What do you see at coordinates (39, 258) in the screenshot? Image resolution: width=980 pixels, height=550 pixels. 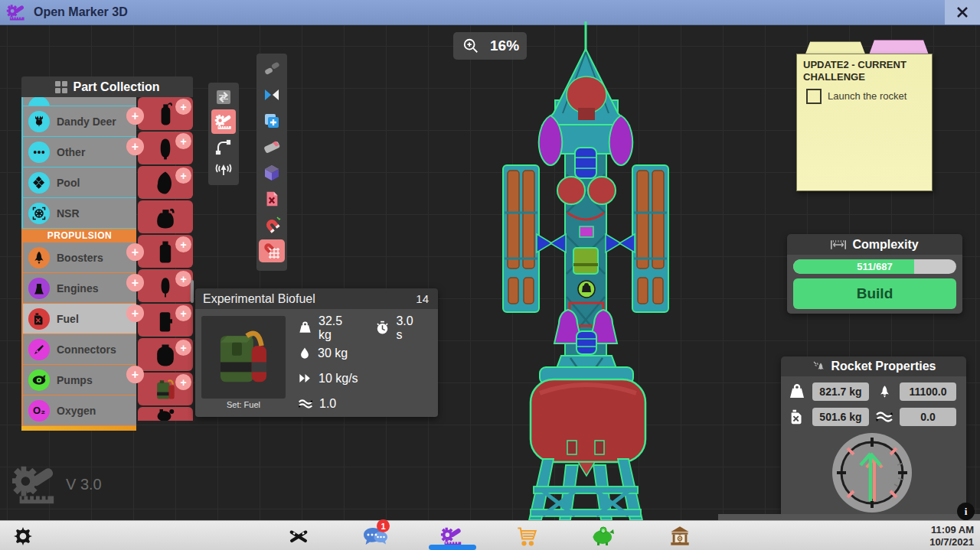 I see `booster-icon` at bounding box center [39, 258].